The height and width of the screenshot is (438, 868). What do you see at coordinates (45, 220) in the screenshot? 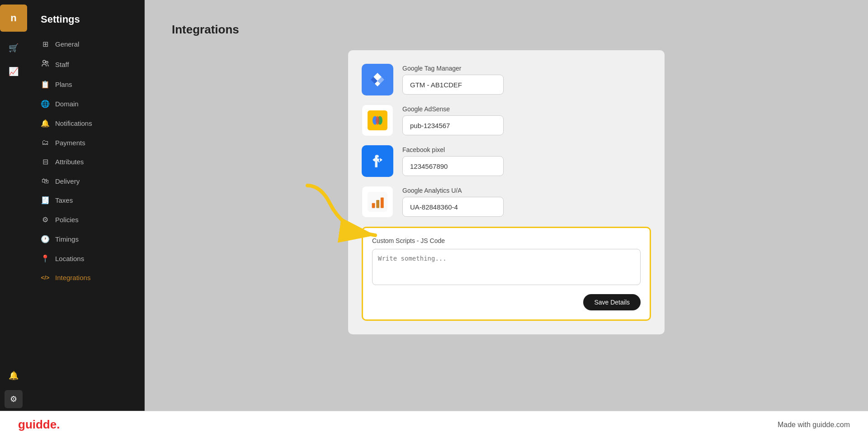
I see `policies-icon: ⚙` at bounding box center [45, 220].